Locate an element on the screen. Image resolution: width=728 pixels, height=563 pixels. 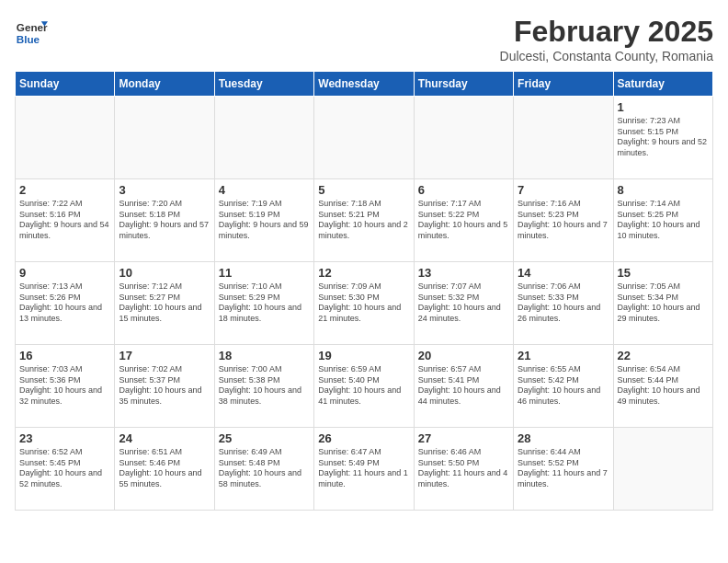
day-info: Sunrise: 6:44 AM Sunset: 5:52 PM Dayligh… is located at coordinates (563, 469).